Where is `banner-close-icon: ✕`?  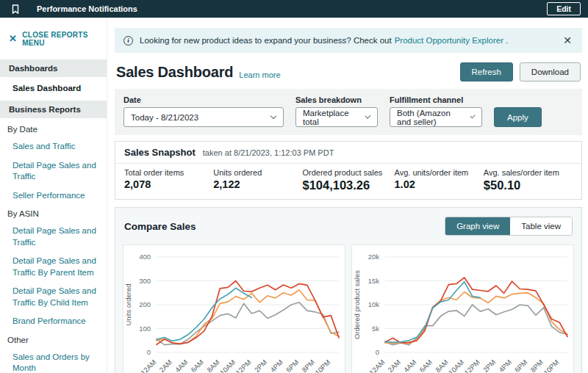 banner-close-icon: ✕ is located at coordinates (567, 40).